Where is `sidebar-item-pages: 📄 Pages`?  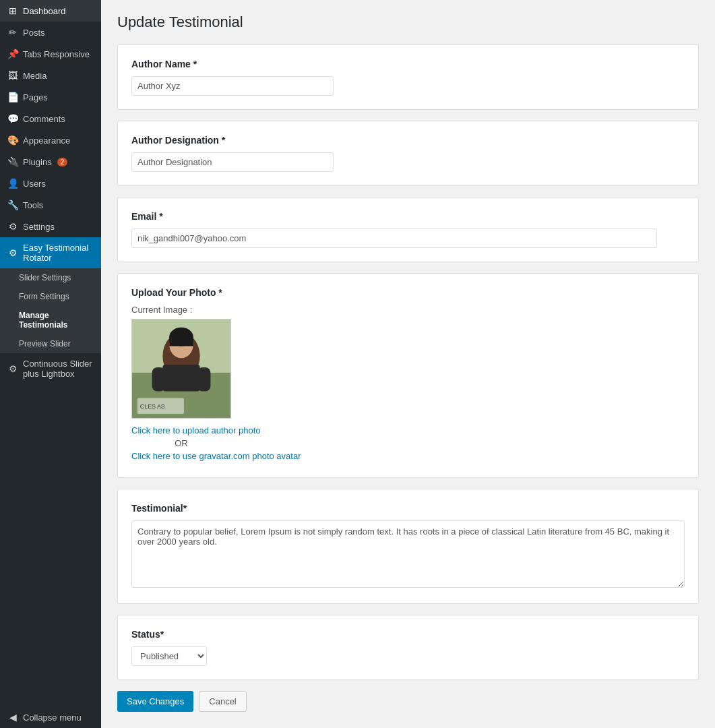 sidebar-item-pages: 📄 Pages is located at coordinates (51, 97).